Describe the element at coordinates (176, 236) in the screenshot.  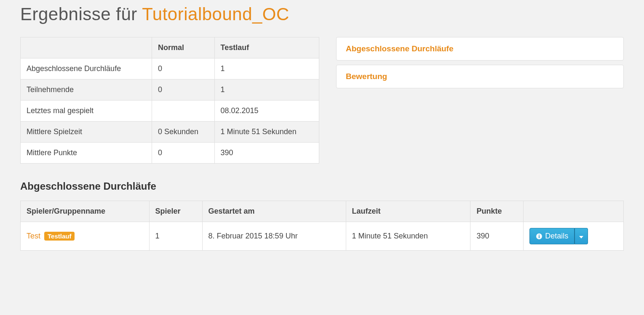
I see `run-players: 1` at that location.